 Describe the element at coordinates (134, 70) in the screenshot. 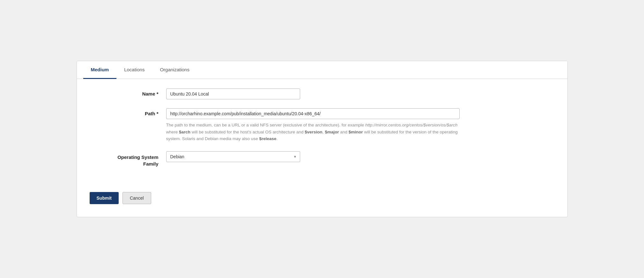

I see `tab-locations: Locations` at that location.